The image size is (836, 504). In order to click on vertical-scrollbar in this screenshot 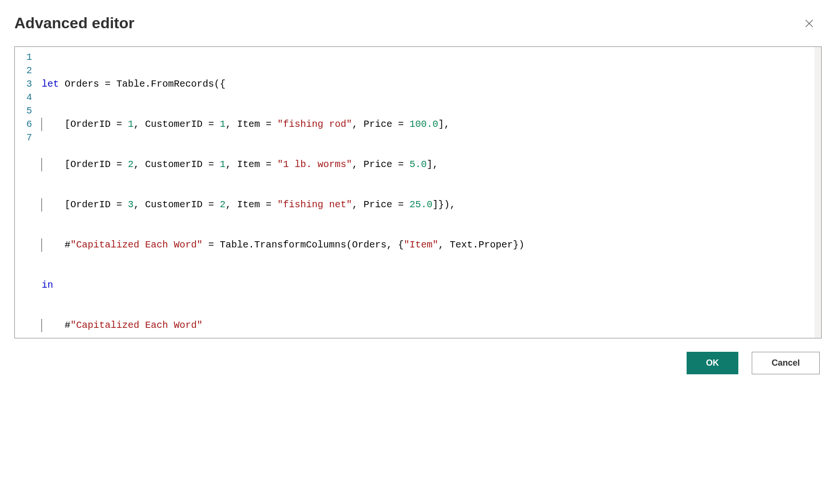, I will do `click(818, 192)`.